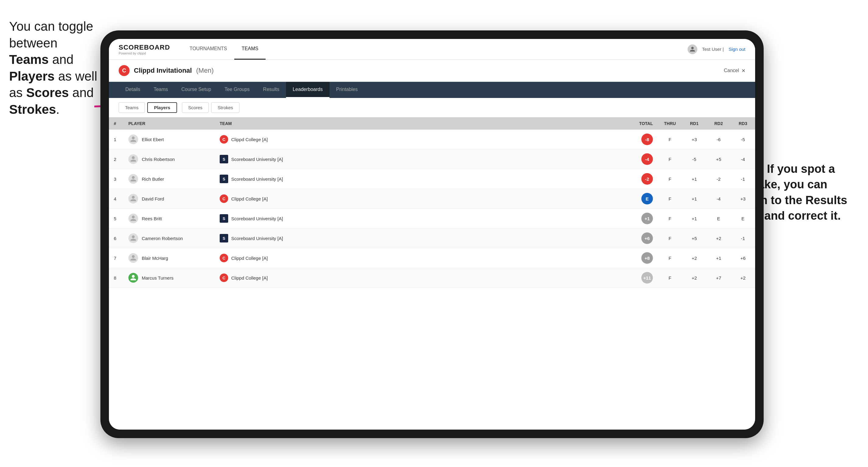 Image resolution: width=868 pixels, height=467 pixels. Describe the element at coordinates (195, 107) in the screenshot. I see `toggle-scores: Scores` at that location.